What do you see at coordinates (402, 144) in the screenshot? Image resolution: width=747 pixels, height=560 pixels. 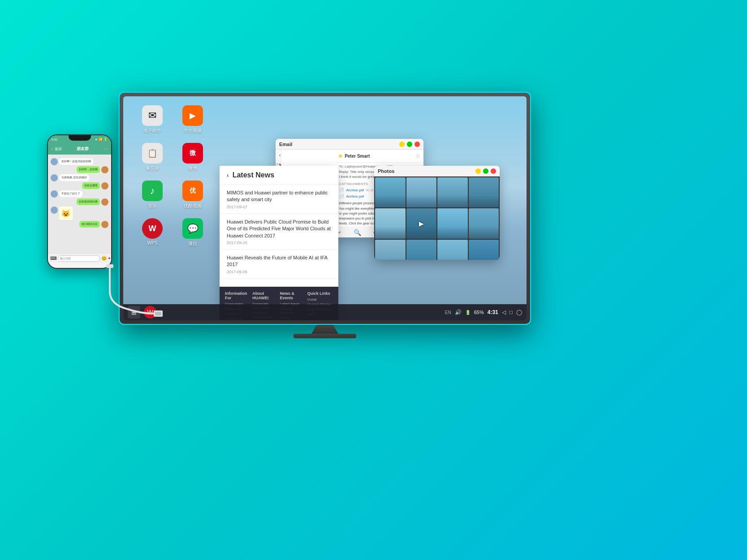 I see `minimize-button: −` at bounding box center [402, 144].